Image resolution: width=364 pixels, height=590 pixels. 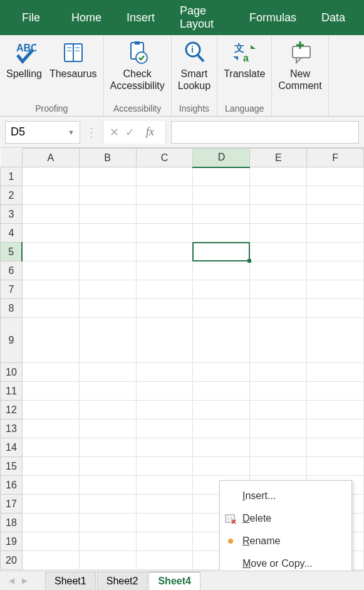 I want to click on column-header: C, so click(x=164, y=158).